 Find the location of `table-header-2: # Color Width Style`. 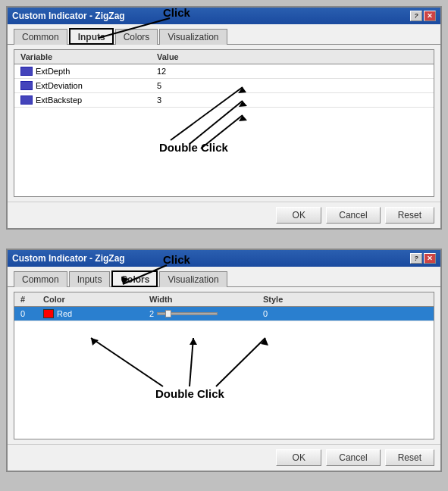

table-header-2: # Color Width Style is located at coordinates (224, 300).